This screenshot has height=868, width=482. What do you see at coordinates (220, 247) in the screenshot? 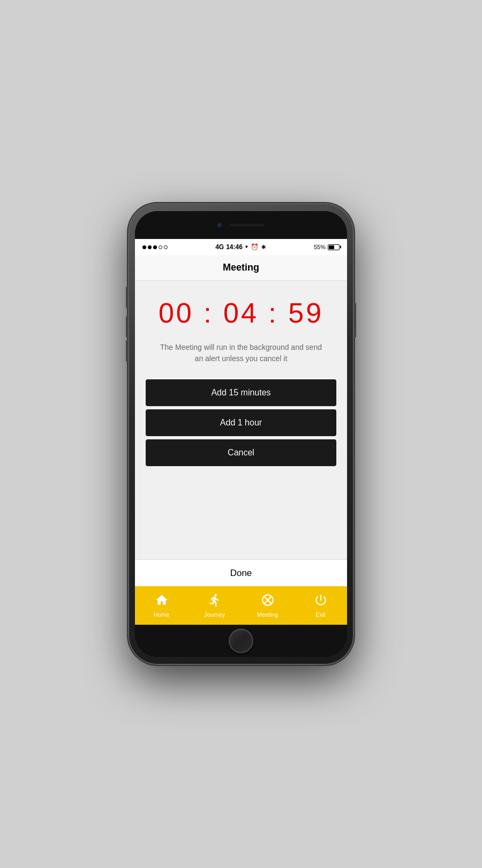
I see `network-type: 4G` at bounding box center [220, 247].